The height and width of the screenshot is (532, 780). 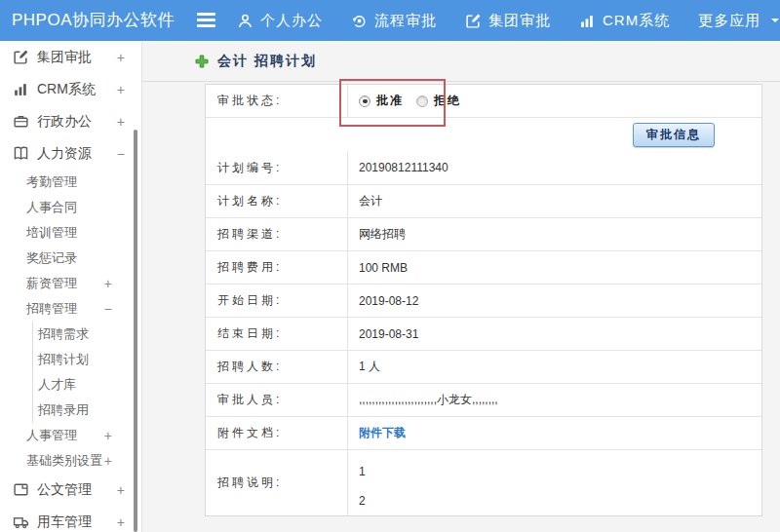 I want to click on sidebar-item-hr-contract: 人事合同, so click(x=70, y=208).